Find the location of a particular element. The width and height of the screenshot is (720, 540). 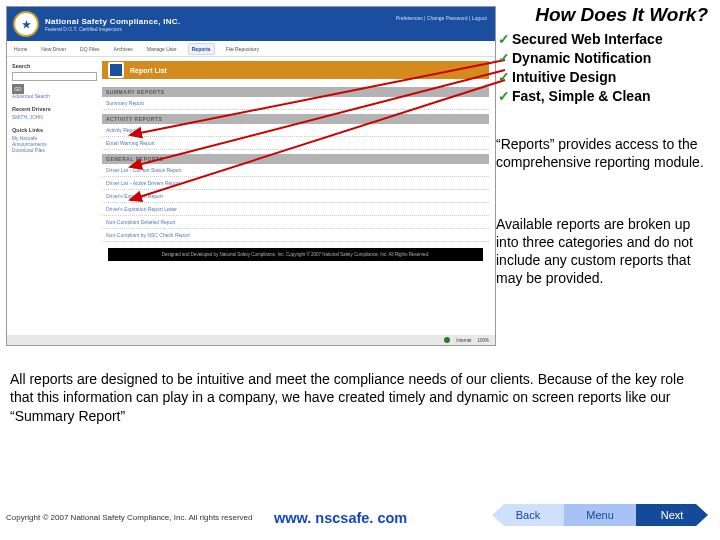

section-summary: SUMMARY REPORTS is located at coordinates (296, 92).